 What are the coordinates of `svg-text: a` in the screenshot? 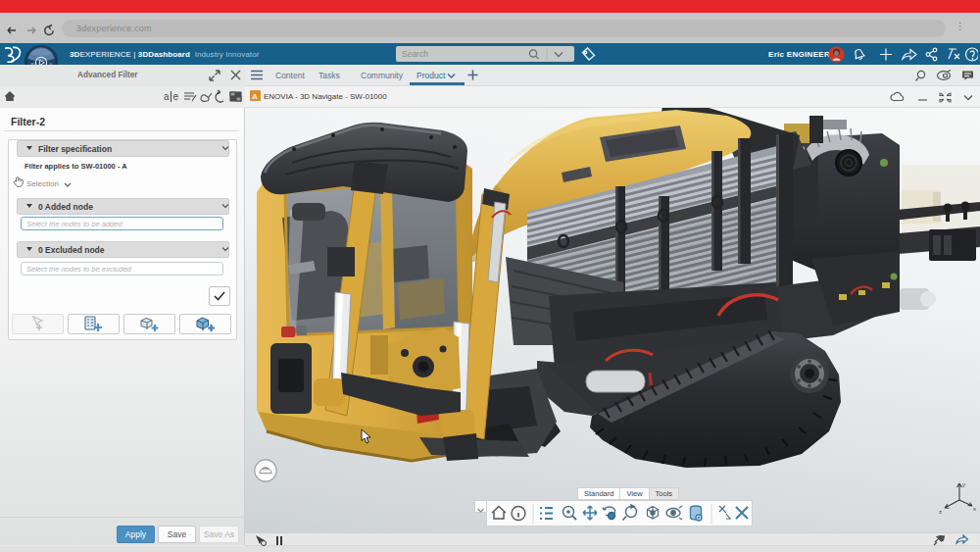 It's located at (167, 96).